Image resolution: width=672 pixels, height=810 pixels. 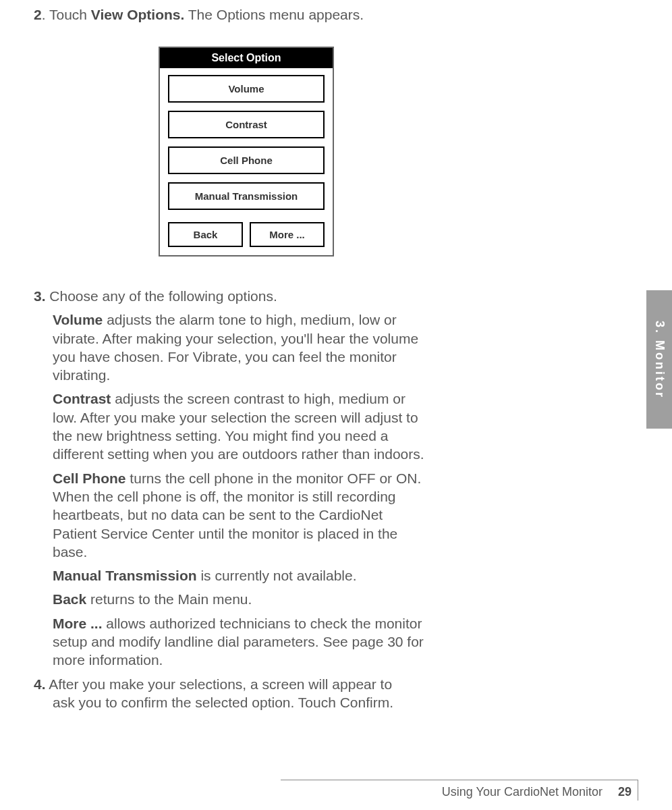 What do you see at coordinates (246, 89) in the screenshot?
I see `menu-item-volume: Volume` at bounding box center [246, 89].